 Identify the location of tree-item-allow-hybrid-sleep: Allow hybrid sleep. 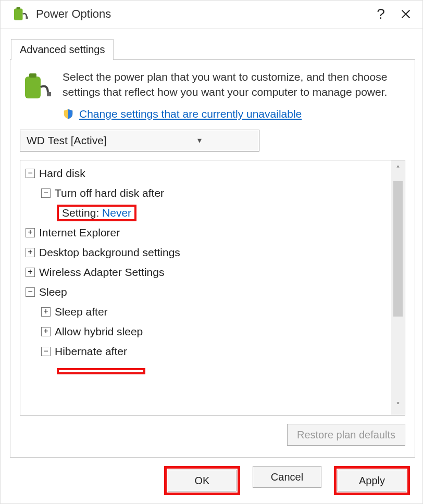
(206, 332).